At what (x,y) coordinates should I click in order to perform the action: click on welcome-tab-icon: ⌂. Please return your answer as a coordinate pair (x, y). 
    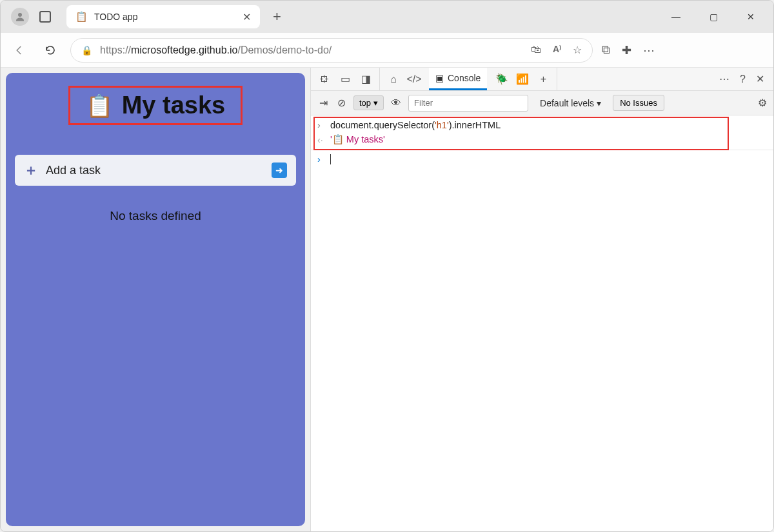
    Looking at the image, I should click on (393, 79).